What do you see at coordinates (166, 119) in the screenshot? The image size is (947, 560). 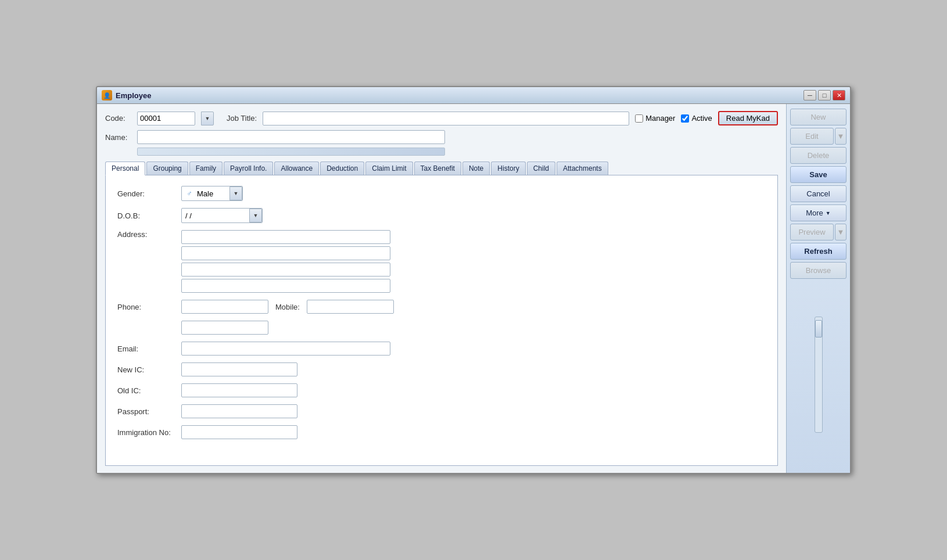 I see `code-input` at bounding box center [166, 119].